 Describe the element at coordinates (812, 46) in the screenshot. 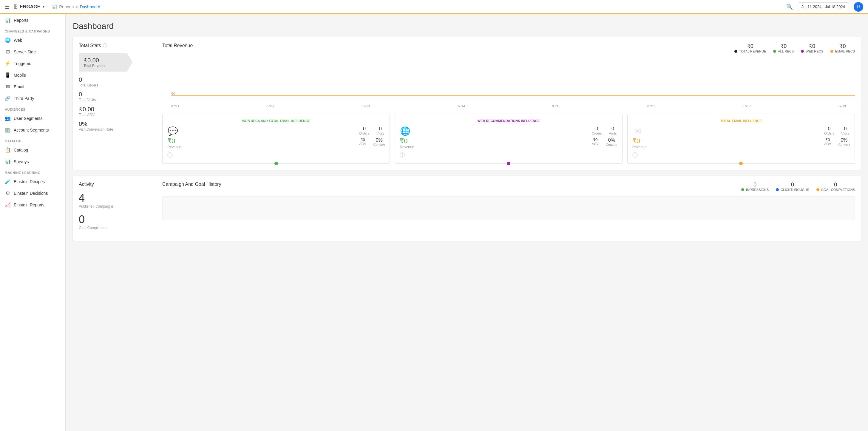

I see `web-recs-legend-value: ₹0` at that location.